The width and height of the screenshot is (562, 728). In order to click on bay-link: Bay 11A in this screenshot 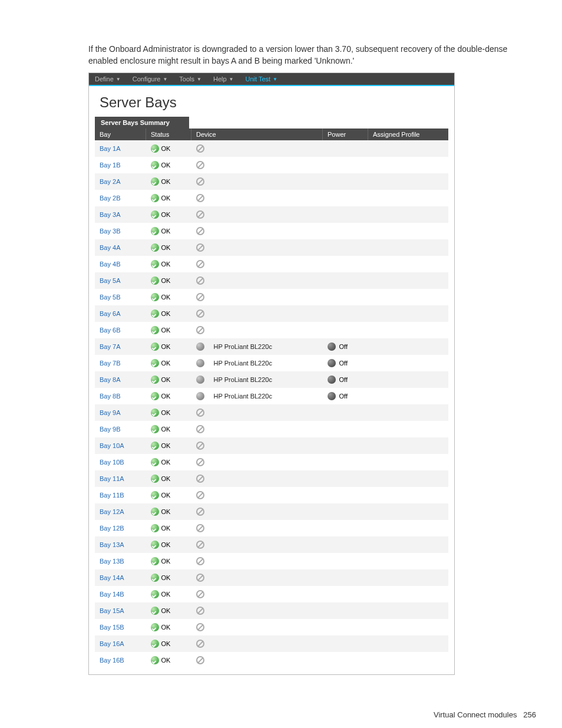, I will do `click(112, 479)`.